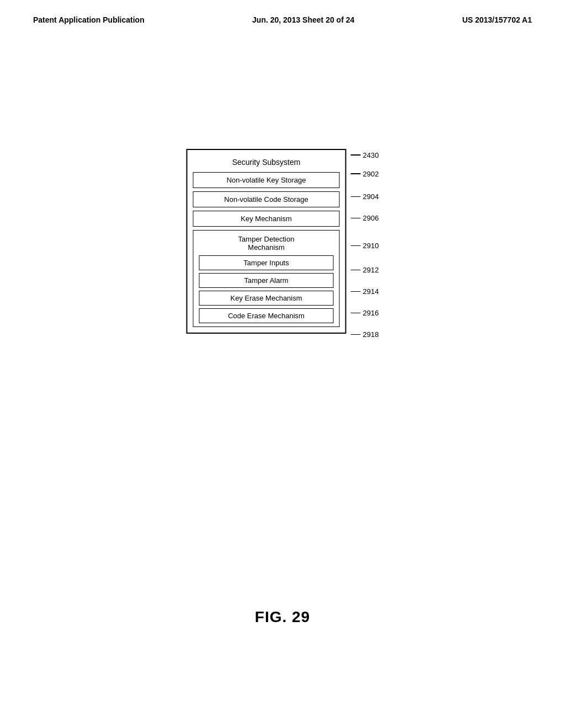  Describe the element at coordinates (365, 270) in the screenshot. I see `ref-2912: 2912` at that location.